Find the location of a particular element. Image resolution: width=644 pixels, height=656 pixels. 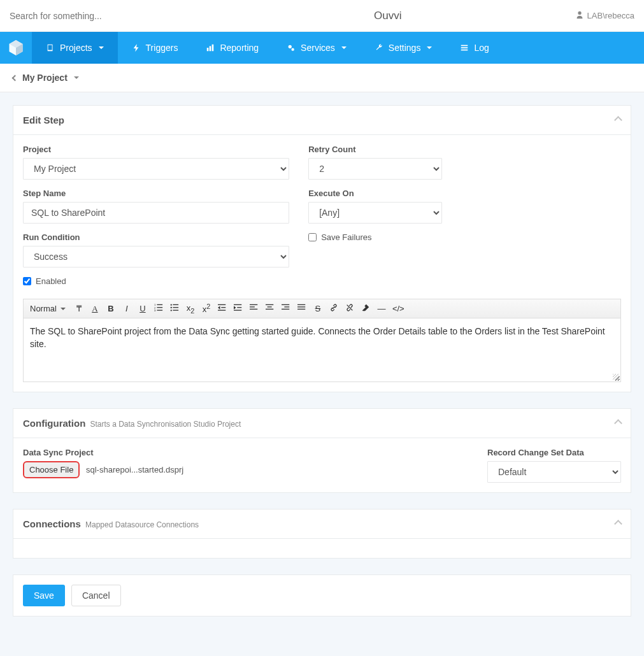

connections-subtitle: Mapped Datasource Connections is located at coordinates (142, 525).